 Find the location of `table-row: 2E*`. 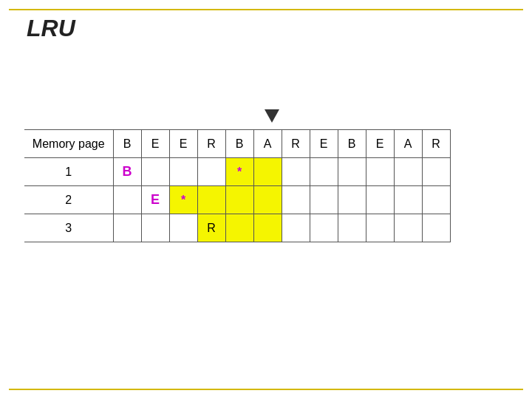

table-row: 2E* is located at coordinates (237, 200).